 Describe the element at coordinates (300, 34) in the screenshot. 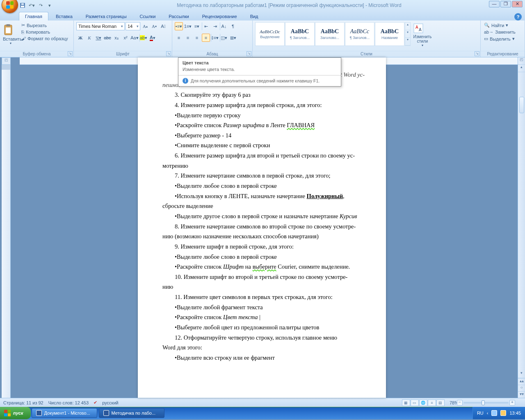

I see `style-tile: AaBbC¶ Заголов...` at that location.